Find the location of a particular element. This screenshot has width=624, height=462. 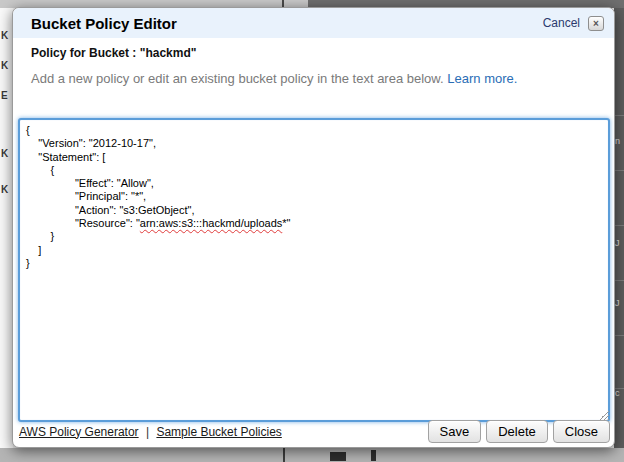

learn-more-link: Learn more. is located at coordinates (482, 78).